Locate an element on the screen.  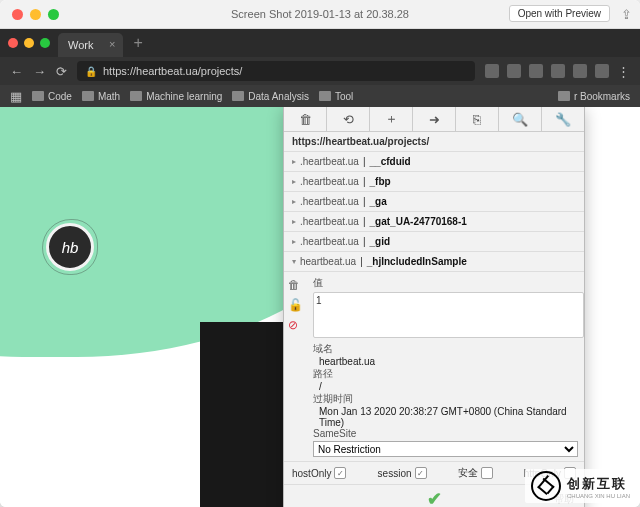
block-icon: ⊘ is located at coordinates (296, 325).